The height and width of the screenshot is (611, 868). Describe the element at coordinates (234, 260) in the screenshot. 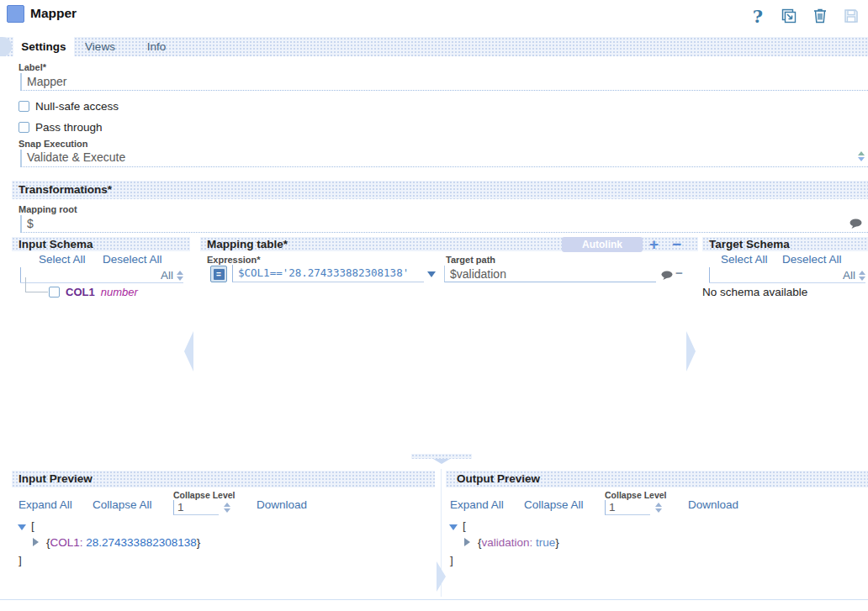

I see `expression-caption: Expression*` at that location.